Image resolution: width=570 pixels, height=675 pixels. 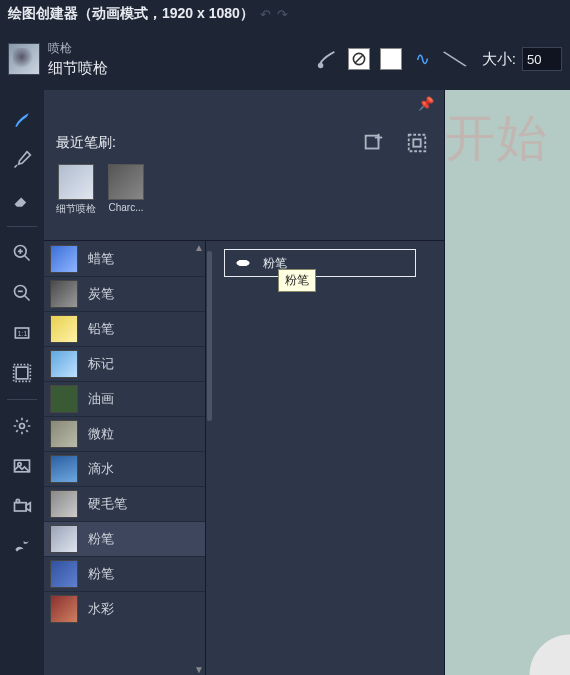 What do you see at coordinates (210, 458) in the screenshot?
I see `sub-scrollbar` at bounding box center [210, 458].